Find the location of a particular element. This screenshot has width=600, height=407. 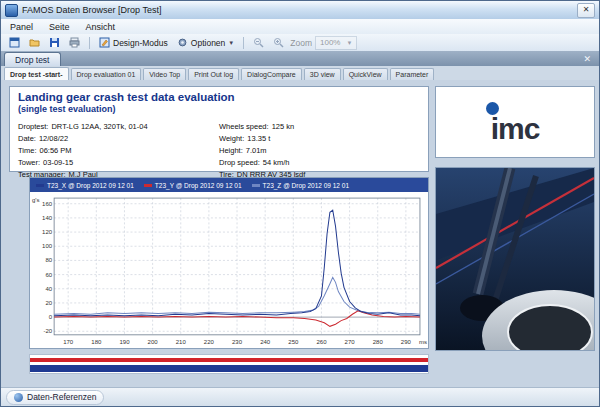

zoom-out-button is located at coordinates (258, 42).